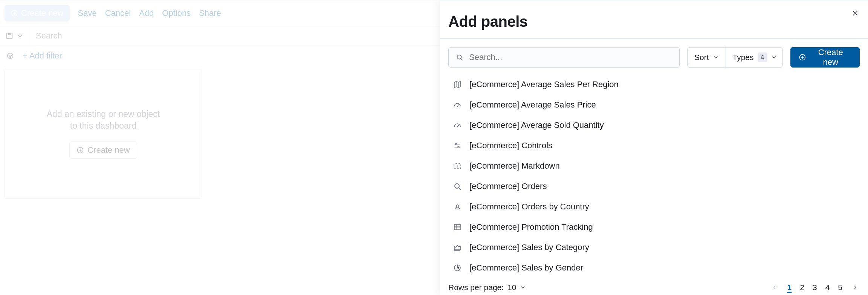  What do you see at coordinates (9, 36) in the screenshot?
I see `save-icon` at bounding box center [9, 36].